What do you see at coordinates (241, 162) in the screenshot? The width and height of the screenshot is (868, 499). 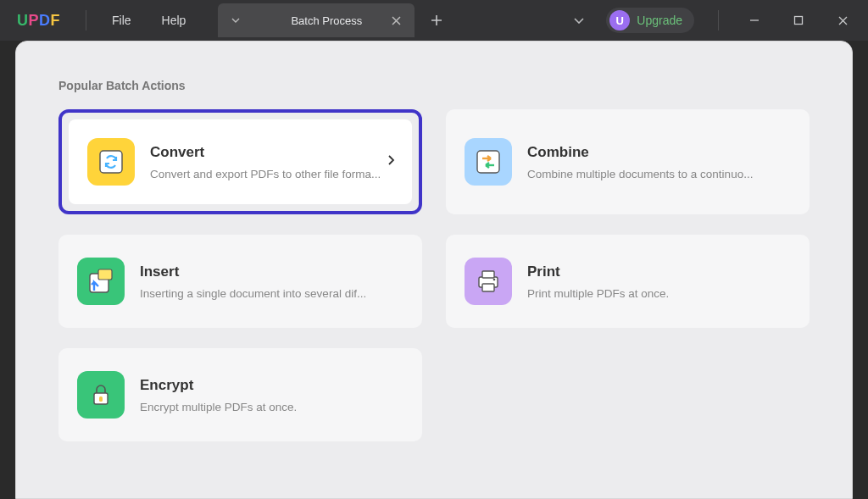 I see `card-convert: Convert Convert and export PDFs to other…` at bounding box center [241, 162].